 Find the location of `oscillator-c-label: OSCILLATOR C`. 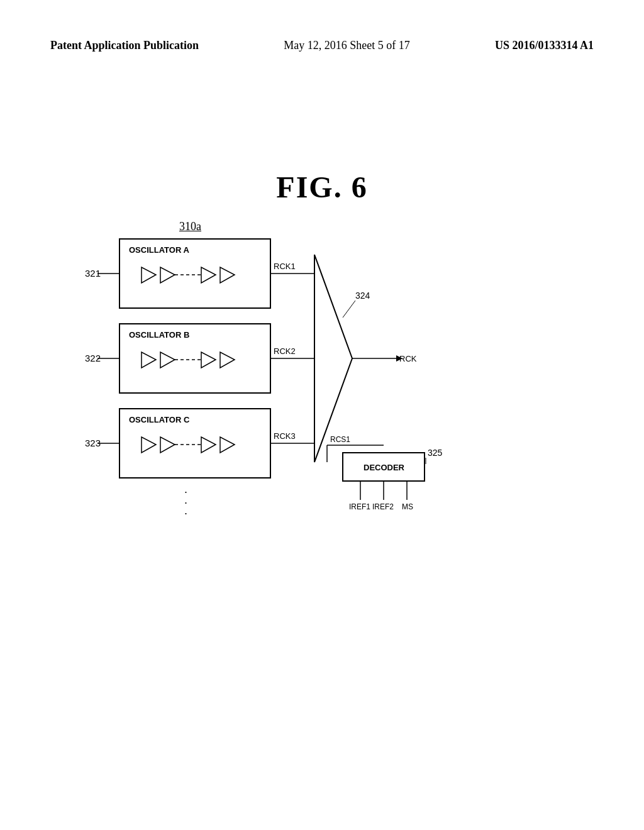

oscillator-c-label: OSCILLATOR C is located at coordinates (160, 420).